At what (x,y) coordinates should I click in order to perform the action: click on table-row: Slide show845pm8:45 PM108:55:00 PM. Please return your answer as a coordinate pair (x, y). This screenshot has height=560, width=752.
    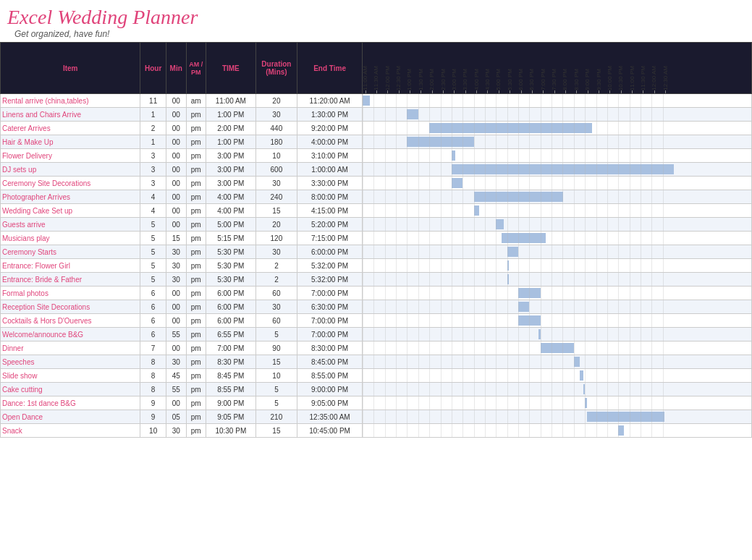
    Looking at the image, I should click on (376, 376).